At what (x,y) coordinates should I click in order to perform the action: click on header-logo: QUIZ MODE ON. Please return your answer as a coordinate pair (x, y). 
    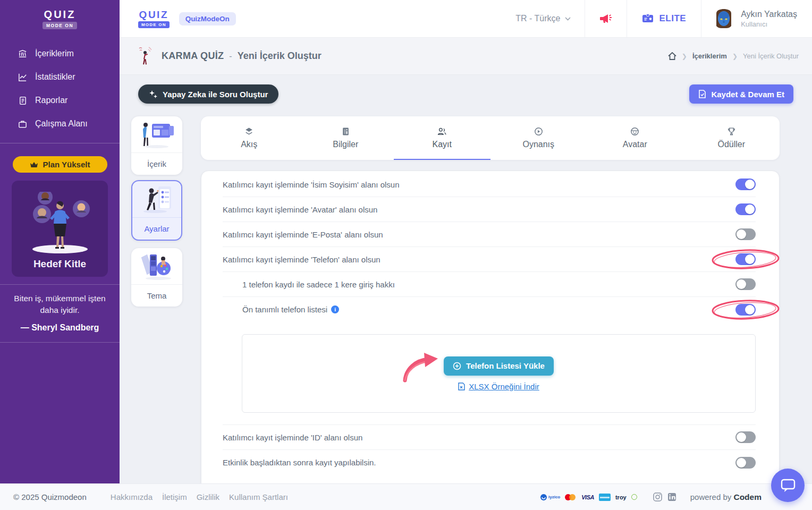
    Looking at the image, I should click on (154, 19).